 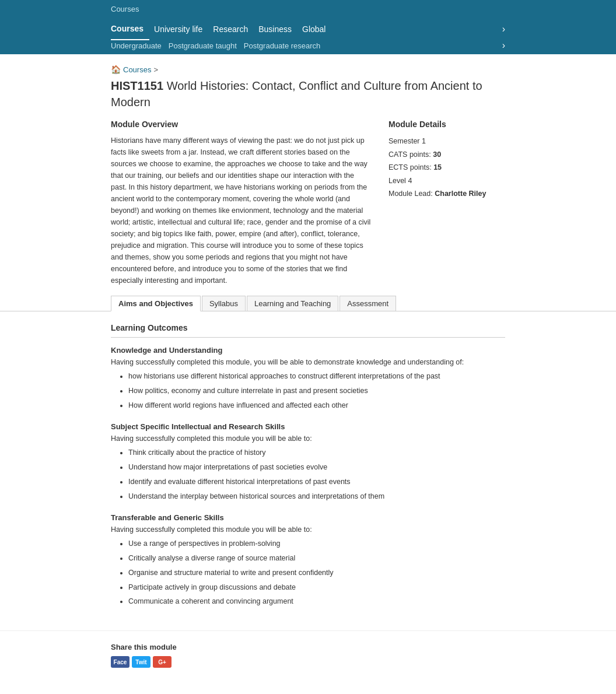 I want to click on knowledge-heading: Knowledge and Understanding, so click(x=308, y=350).